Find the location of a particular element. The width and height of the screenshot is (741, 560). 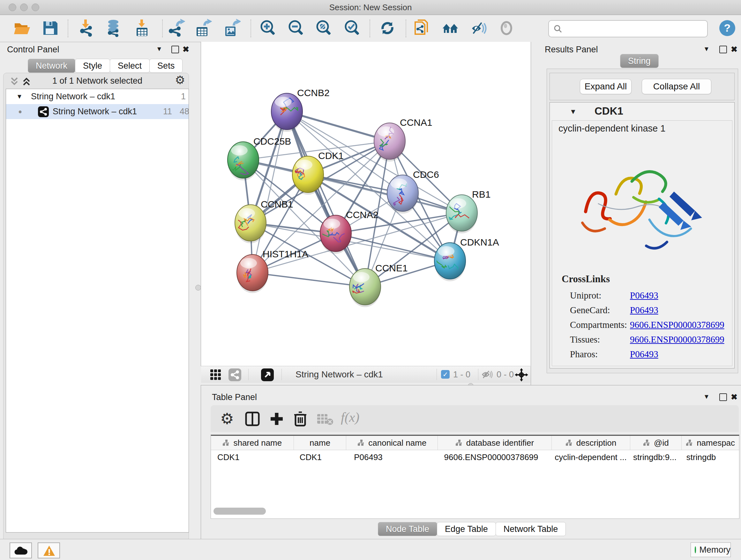

network-status-bar: String Network – cdk1 ✓ 1 - 0 0 - 0 is located at coordinates (366, 374).